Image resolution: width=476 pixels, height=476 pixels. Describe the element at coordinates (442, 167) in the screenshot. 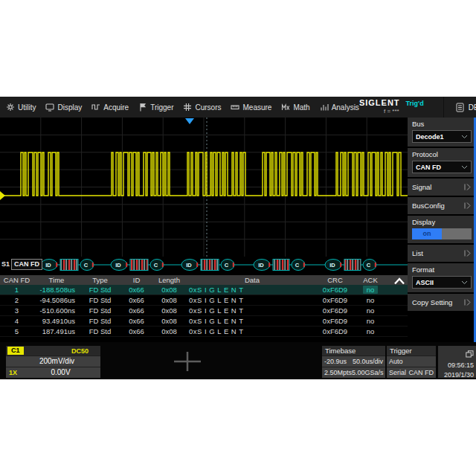

I see `protocol-select: CAN FD` at that location.